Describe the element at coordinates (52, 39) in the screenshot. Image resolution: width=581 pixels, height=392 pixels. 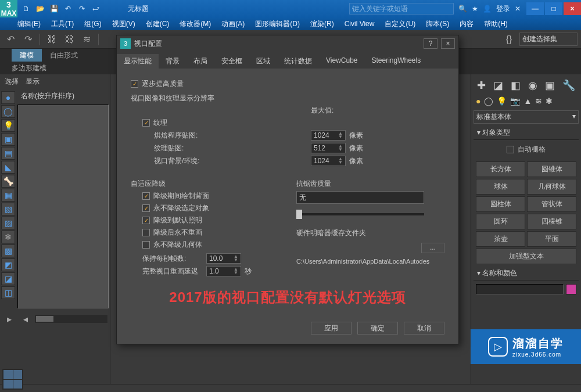
I see `link-icon: ⛓` at that location.